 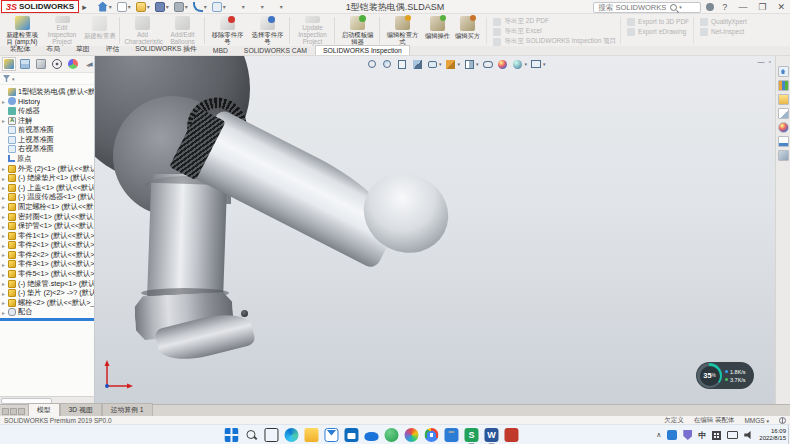 What do you see at coordinates (105, 7) in the screenshot?
I see `home-button: ▾` at bounding box center [105, 7].